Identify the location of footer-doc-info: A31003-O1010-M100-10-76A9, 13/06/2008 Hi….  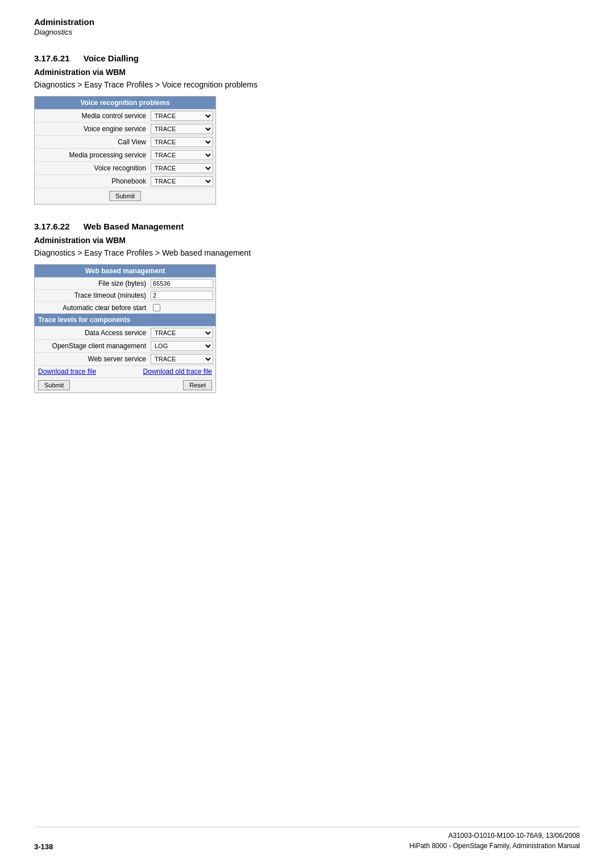
(495, 841).